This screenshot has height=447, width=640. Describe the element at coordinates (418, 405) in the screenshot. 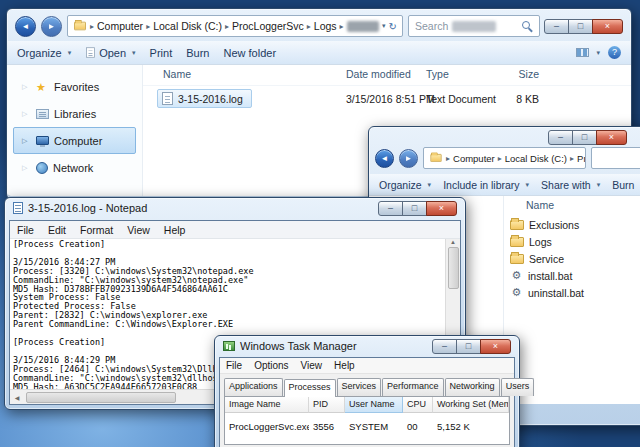

I see `column-header-cpu: CPU` at that location.